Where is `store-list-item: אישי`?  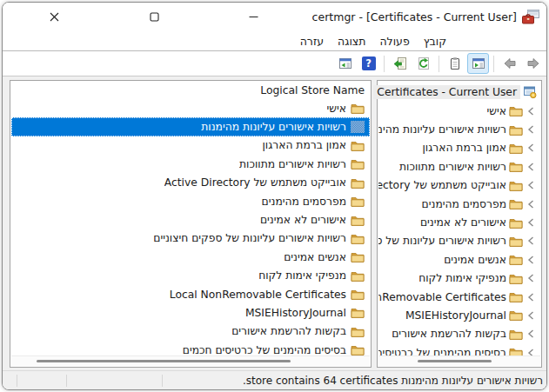
store-list-item: אישי is located at coordinates (191, 108).